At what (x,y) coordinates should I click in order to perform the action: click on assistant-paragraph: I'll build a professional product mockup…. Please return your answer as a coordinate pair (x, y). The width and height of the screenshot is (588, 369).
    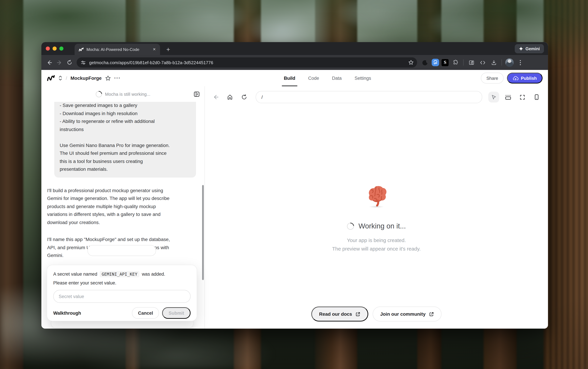
    Looking at the image, I should click on (123, 206).